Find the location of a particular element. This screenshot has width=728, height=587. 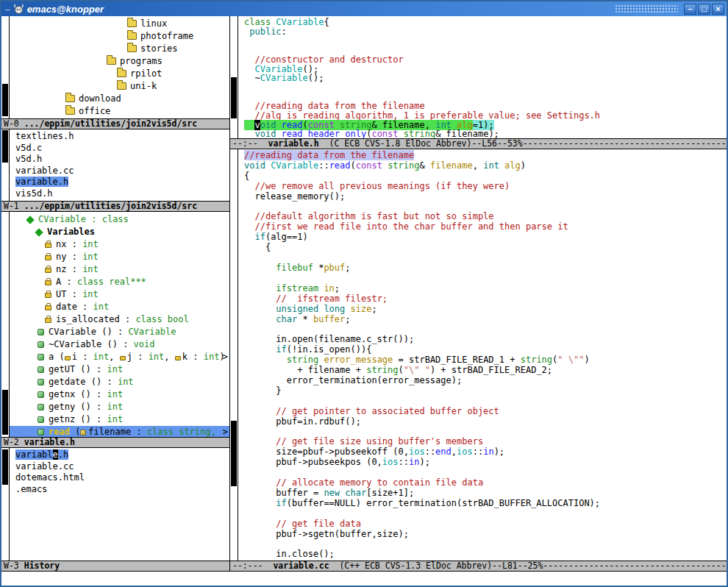

modeline-directories: W-0 .../eppim/utilities/join2vis5d/src is located at coordinates (115, 124).